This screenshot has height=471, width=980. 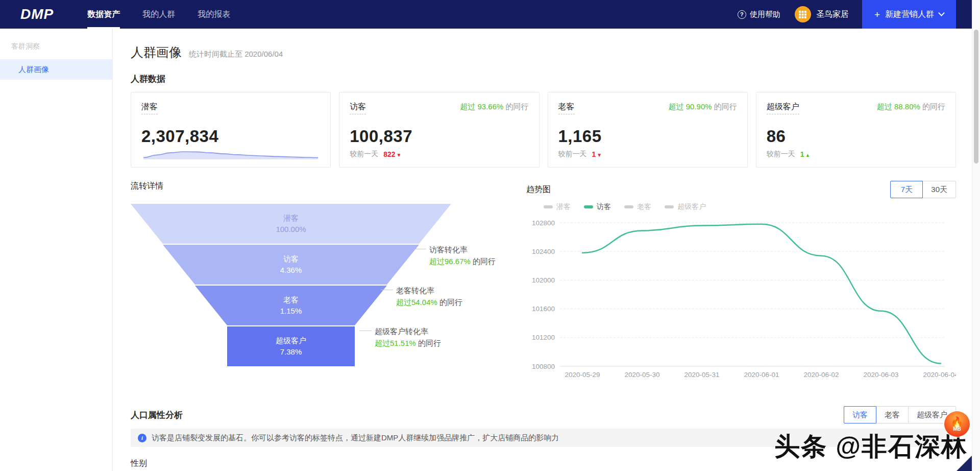 What do you see at coordinates (877, 14) in the screenshot?
I see `plus-icon: +` at bounding box center [877, 14].